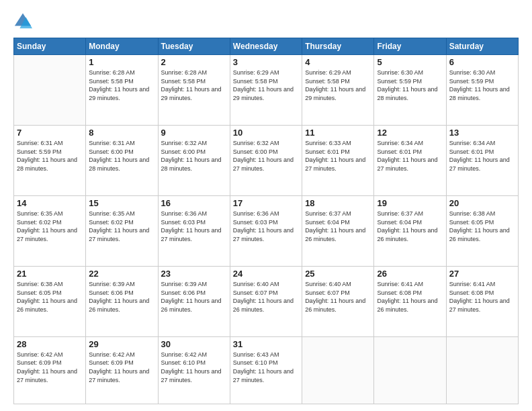  Describe the element at coordinates (193, 231) in the screenshot. I see `calendar-cell: 16 Sunrise: 6:36 AMSunset: 6:03 PMDaylig…` at that location.